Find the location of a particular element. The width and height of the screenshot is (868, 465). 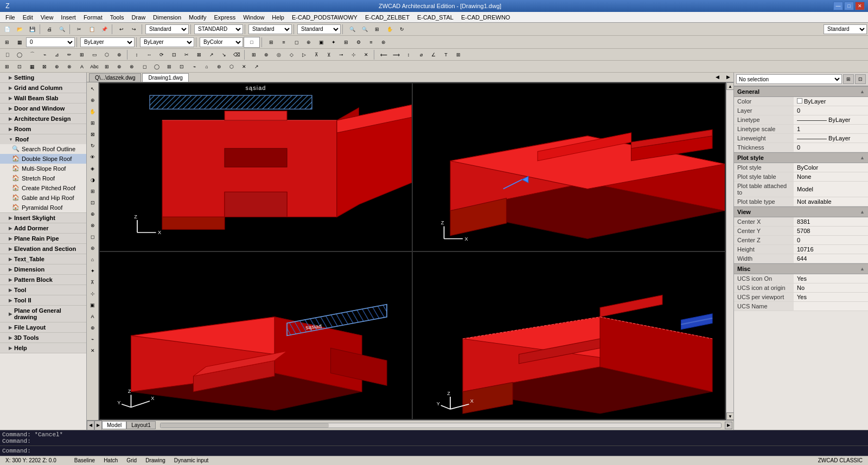

model-tab-model: Model is located at coordinates (114, 425).